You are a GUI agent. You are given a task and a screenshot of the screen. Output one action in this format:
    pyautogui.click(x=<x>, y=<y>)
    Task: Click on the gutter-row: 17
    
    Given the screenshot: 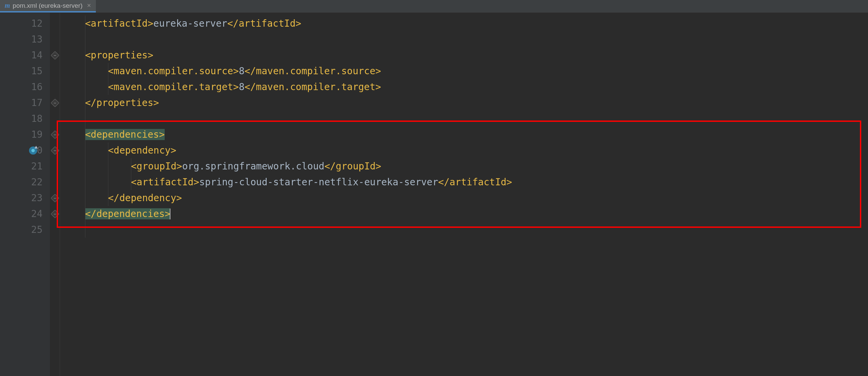 What is the action you would take?
    pyautogui.click(x=25, y=103)
    